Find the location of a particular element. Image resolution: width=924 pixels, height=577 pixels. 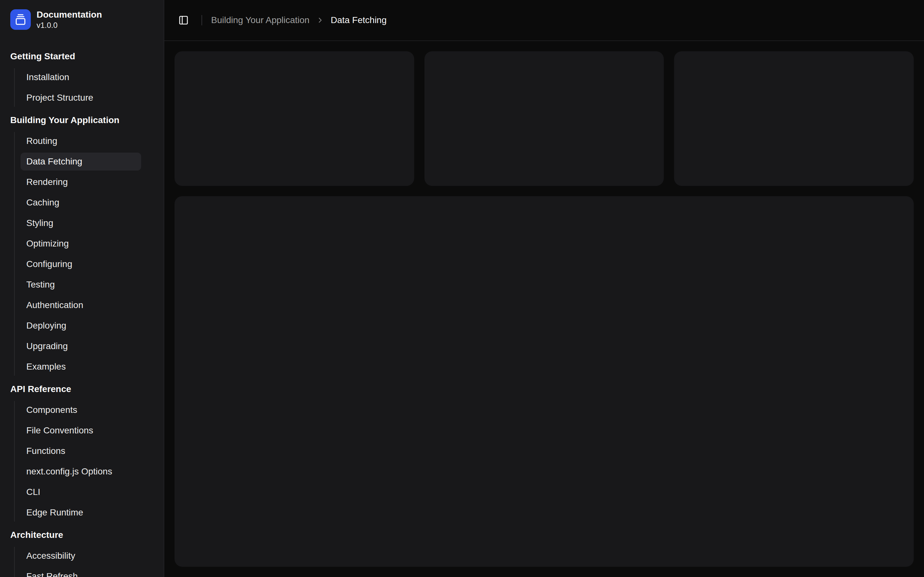

sidebar-section-architecture: ArchitectureAccessibilityFast Refresh is located at coordinates (82, 551).